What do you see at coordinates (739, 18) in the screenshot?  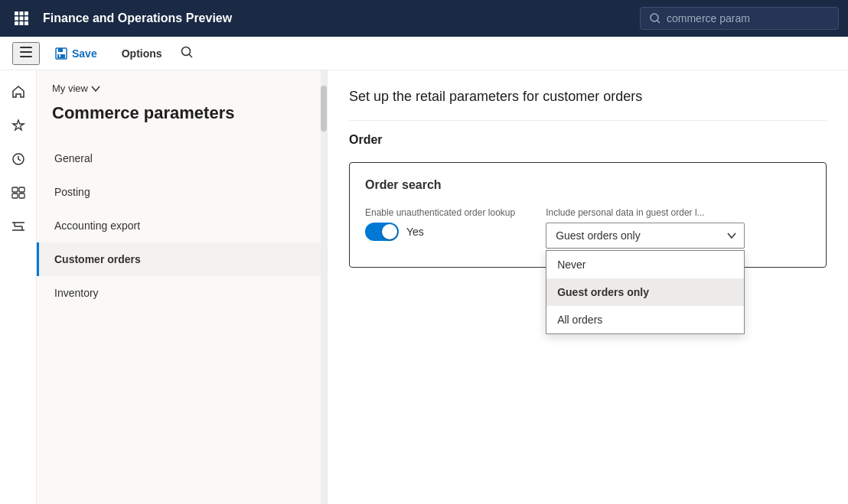 I see `global-search-bar: commerce param` at bounding box center [739, 18].